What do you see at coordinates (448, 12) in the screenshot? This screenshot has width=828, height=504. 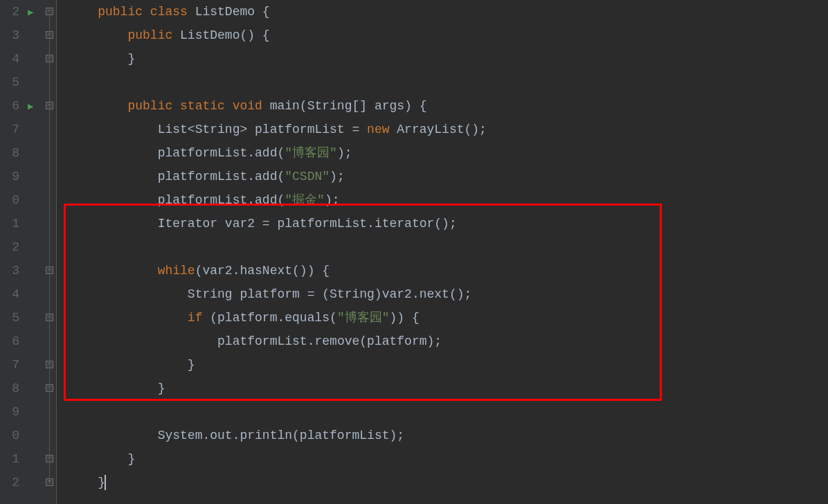 I see `code-line: public class ListDemo {` at bounding box center [448, 12].